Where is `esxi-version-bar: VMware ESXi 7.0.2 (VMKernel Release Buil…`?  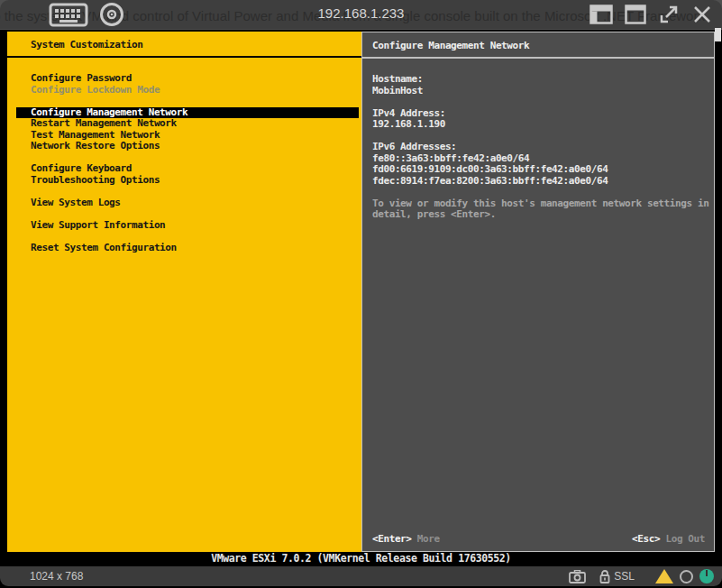
esxi-version-bar: VMware ESXi 7.0.2 (VMKernel Release Buil… is located at coordinates (361, 559).